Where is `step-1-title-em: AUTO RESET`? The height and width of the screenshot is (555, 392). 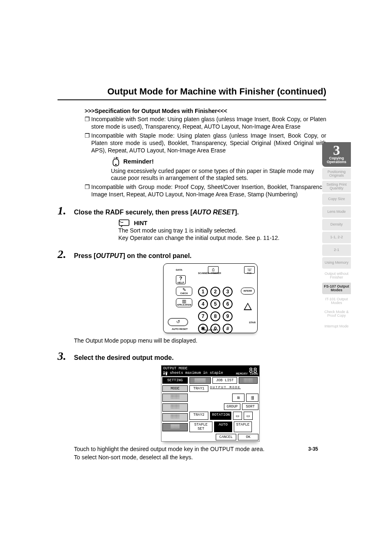 step-1-title-em: AUTO RESET is located at coordinates (214, 212).